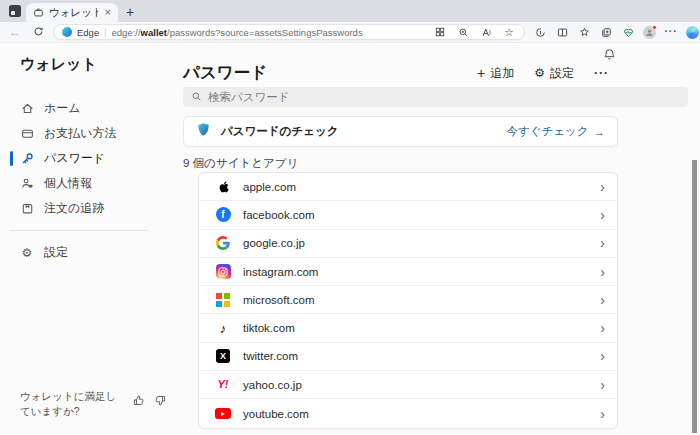 This screenshot has height=435, width=700. What do you see at coordinates (223, 414) in the screenshot?
I see `youtube-icon` at bounding box center [223, 414].